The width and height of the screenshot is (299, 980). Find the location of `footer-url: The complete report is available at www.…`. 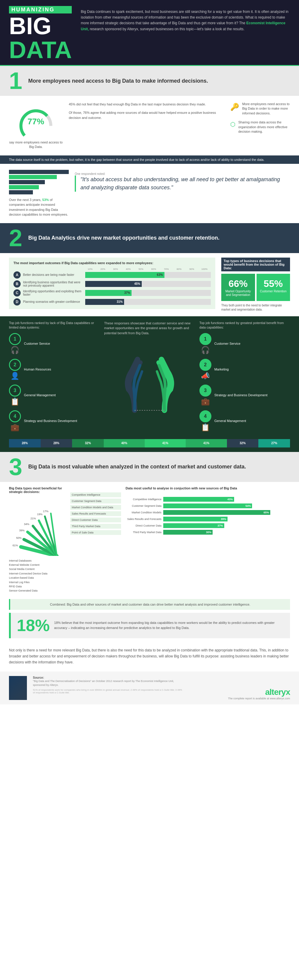

footer-url: The complete report is available at www.… is located at coordinates (259, 698).